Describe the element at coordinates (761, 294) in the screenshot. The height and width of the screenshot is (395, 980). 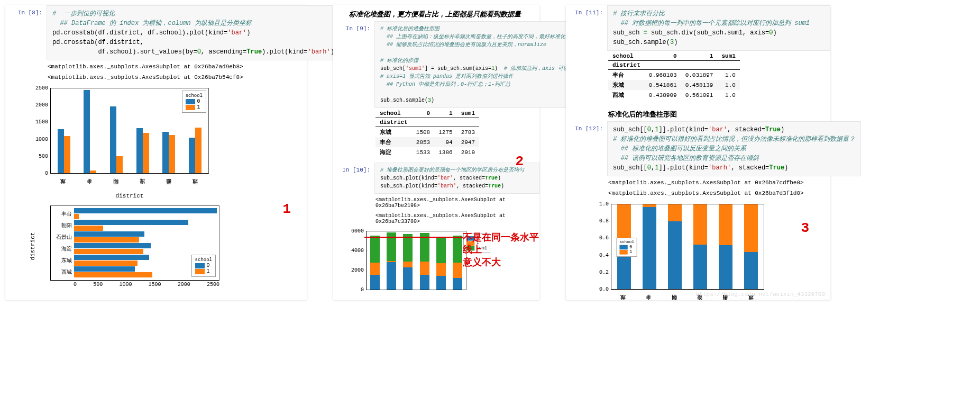
I see `watermark: https://blog.csdn.net/weixin_43329700` at that location.